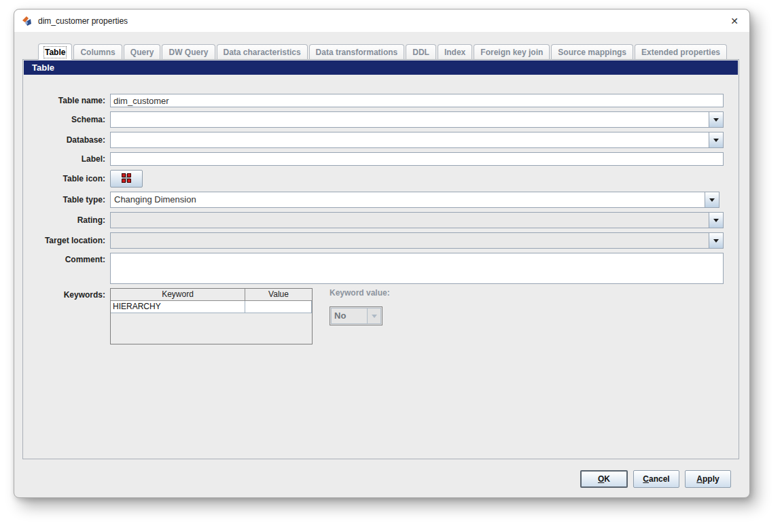  I want to click on keyword-value-group: Keyword value: No, so click(360, 307).